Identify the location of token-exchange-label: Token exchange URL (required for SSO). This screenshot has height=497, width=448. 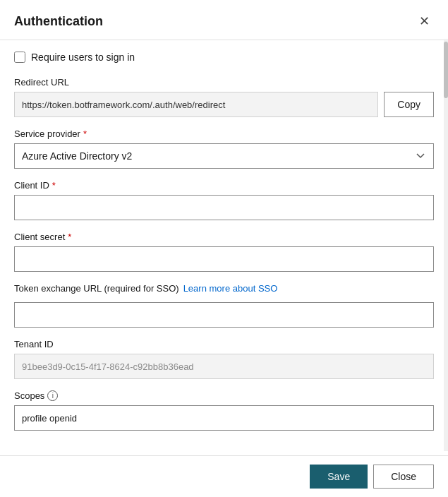
(97, 288).